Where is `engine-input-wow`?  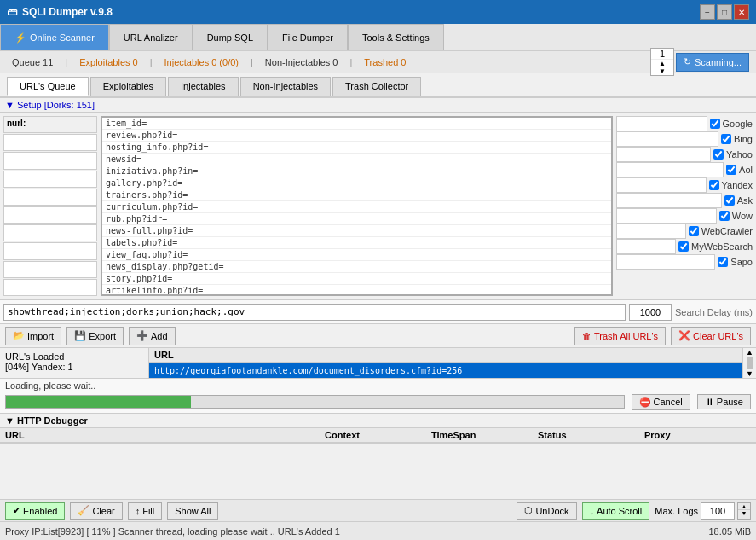 engine-input-wow is located at coordinates (667, 216).